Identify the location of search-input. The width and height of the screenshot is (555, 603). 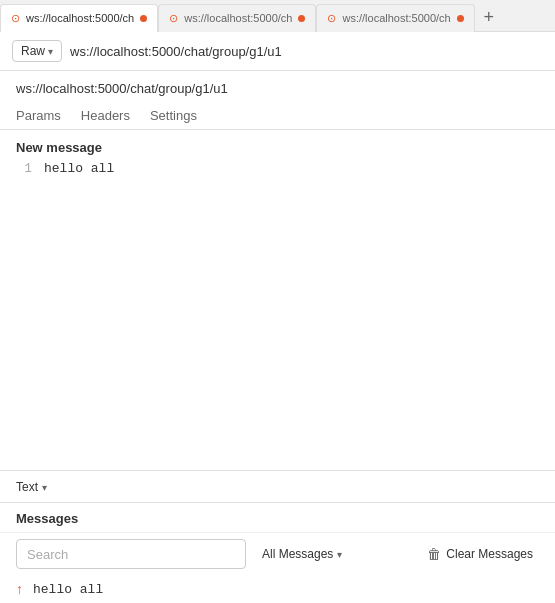
(131, 554).